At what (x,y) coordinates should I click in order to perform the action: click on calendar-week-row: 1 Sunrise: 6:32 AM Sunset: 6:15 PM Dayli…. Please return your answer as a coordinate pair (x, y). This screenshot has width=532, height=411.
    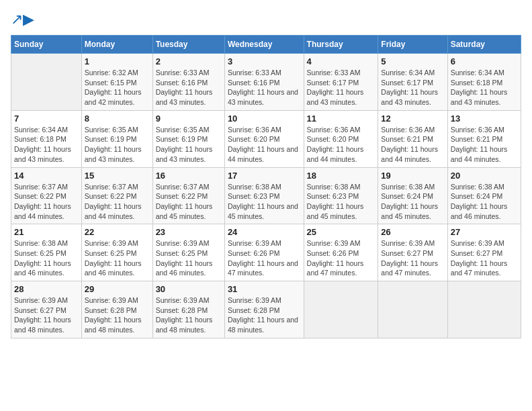
    Looking at the image, I should click on (266, 82).